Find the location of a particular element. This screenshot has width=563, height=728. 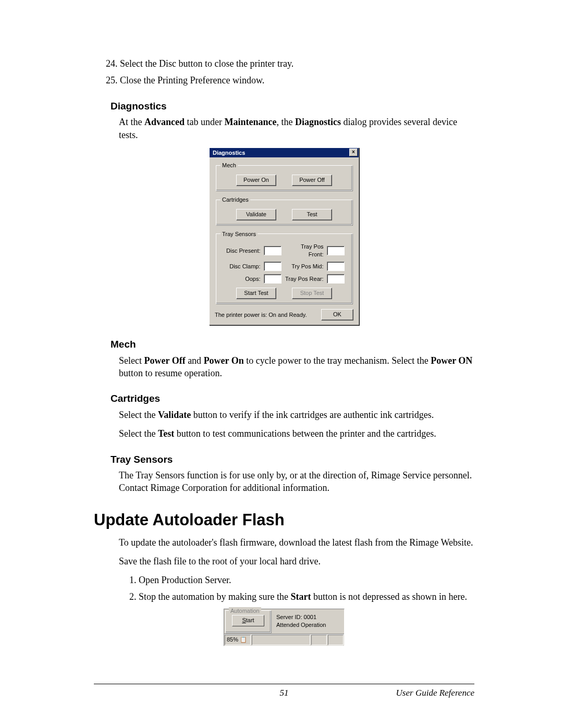

footer-reference: User Guide Reference is located at coordinates (435, 693).